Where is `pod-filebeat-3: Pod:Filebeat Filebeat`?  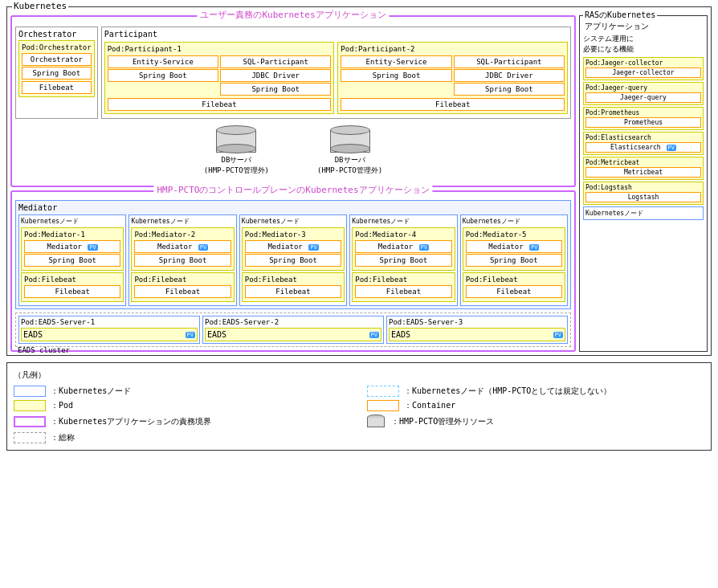
pod-filebeat-3: Pod:Filebeat Filebeat is located at coordinates (293, 288).